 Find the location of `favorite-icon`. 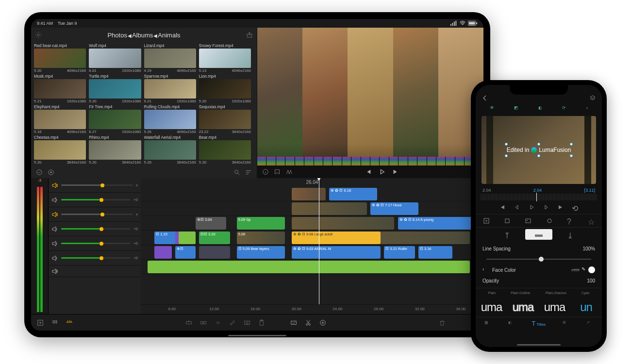

favorite-icon is located at coordinates (247, 323).